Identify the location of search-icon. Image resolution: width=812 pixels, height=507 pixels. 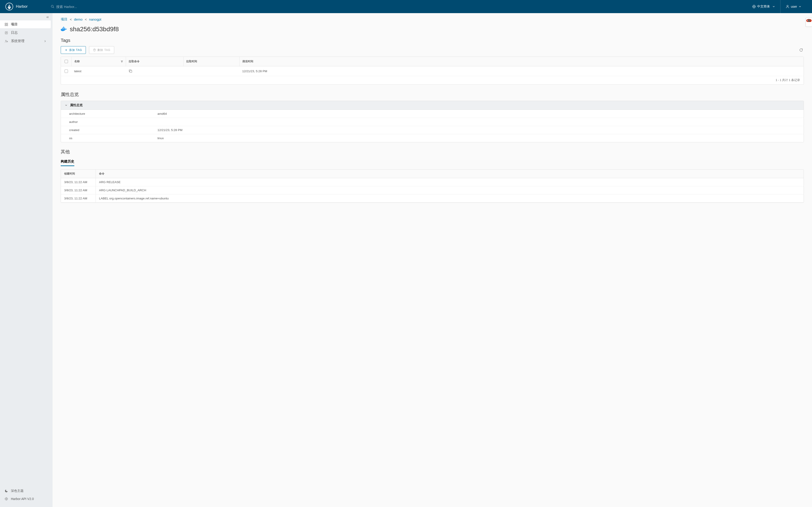
(52, 7).